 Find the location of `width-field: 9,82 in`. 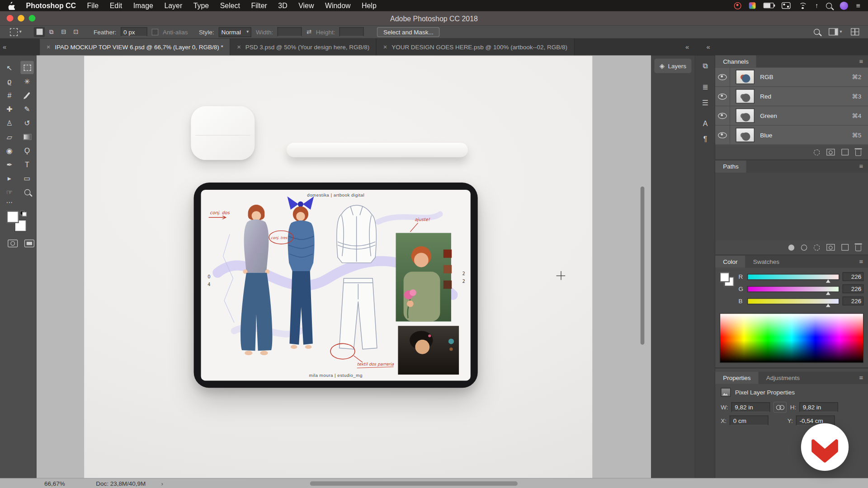

width-field: 9,82 in is located at coordinates (751, 407).